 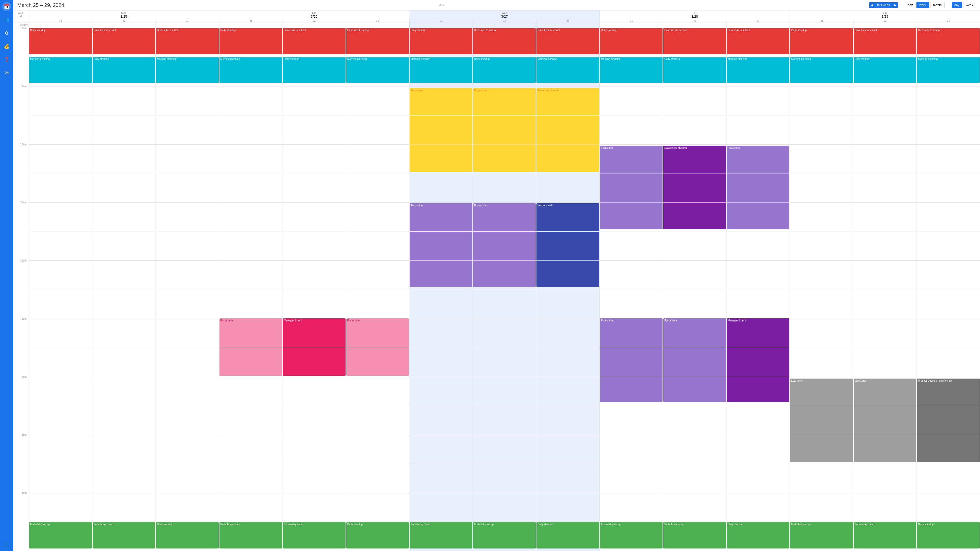 What do you see at coordinates (441, 535) in the screenshot?
I see `event-wed-j1-recap: End-of-day recap` at bounding box center [441, 535].